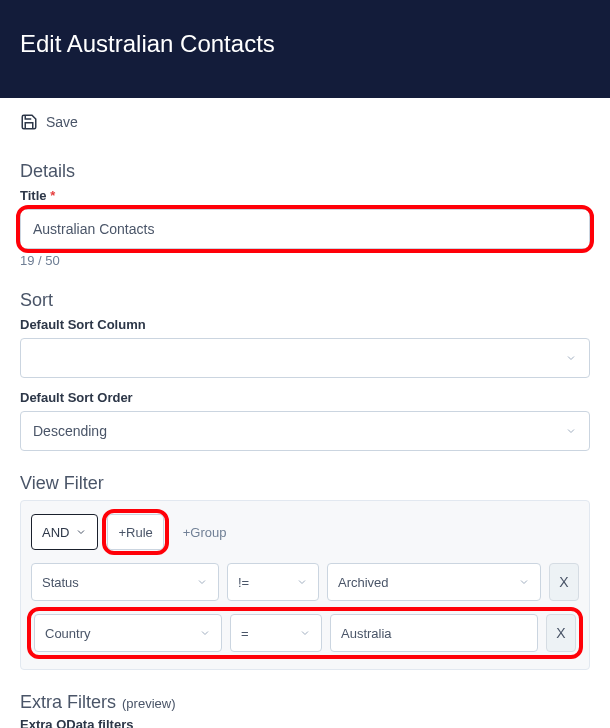 The height and width of the screenshot is (728, 610). Describe the element at coordinates (125, 582) in the screenshot. I see `rule-field-select: Status` at that location.